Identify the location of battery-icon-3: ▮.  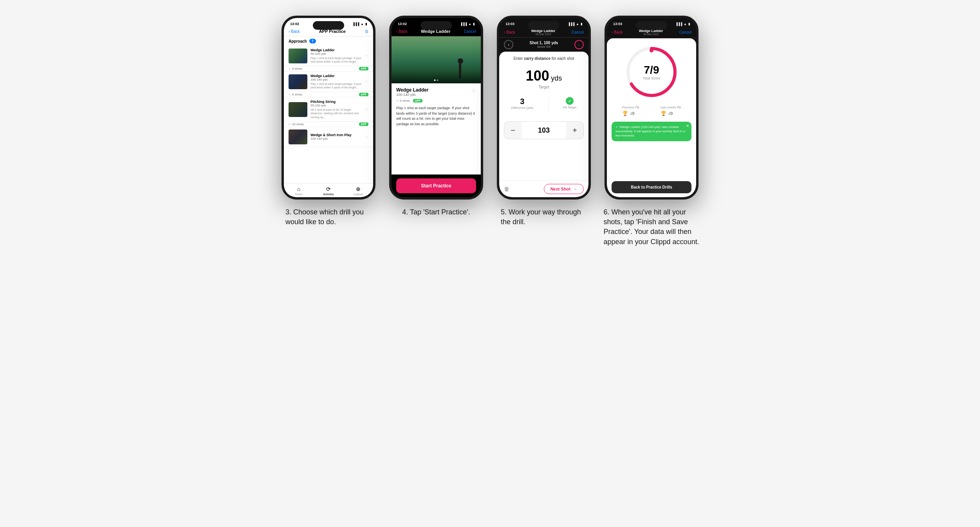
(581, 24).